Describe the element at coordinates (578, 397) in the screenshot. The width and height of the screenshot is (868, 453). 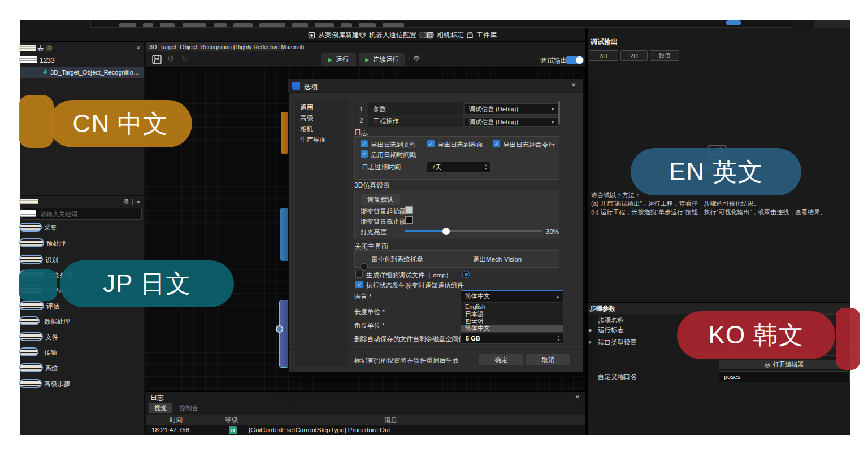
I see `log-panel-close-icon: ×` at that location.